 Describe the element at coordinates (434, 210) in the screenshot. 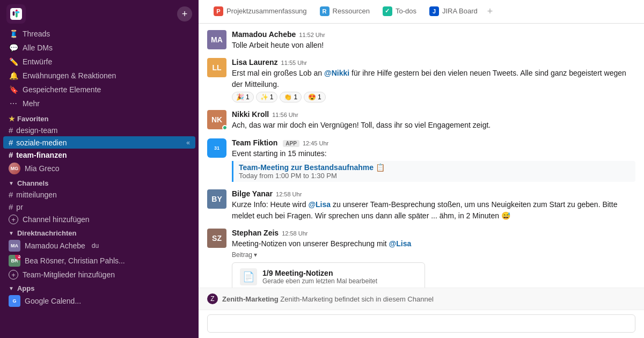

I see `message-text: Kurze Info: Heute wird @Lisa zu unserer …` at that location.